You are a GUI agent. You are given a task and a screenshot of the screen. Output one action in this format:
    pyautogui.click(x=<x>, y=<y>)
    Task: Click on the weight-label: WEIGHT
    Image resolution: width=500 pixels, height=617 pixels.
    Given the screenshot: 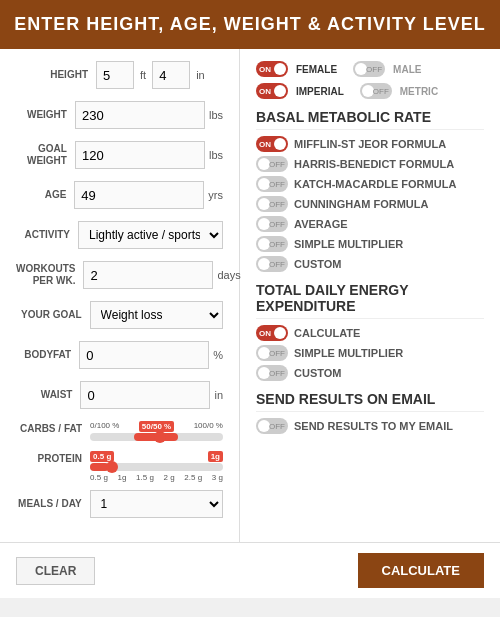 What is the action you would take?
    pyautogui.click(x=46, y=115)
    